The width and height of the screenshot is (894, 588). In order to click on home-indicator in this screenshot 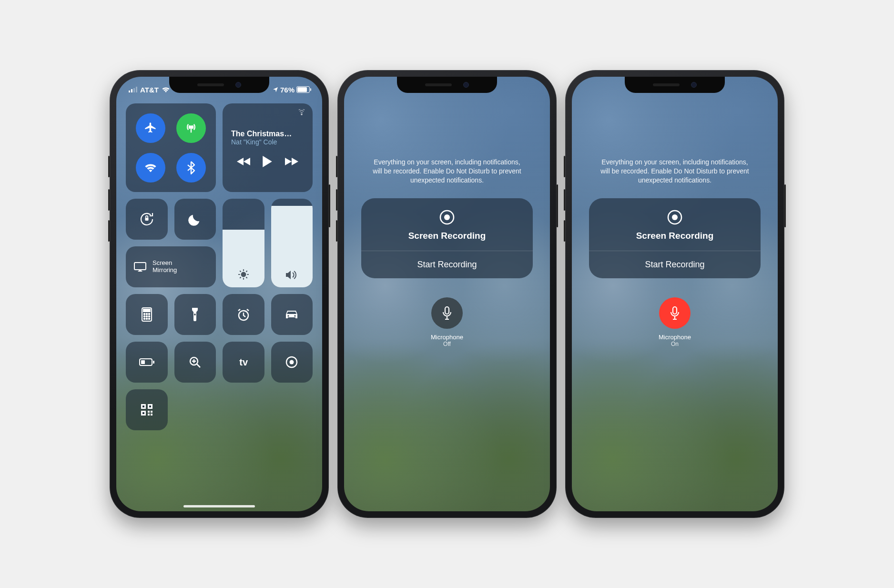, I will do `click(219, 506)`.